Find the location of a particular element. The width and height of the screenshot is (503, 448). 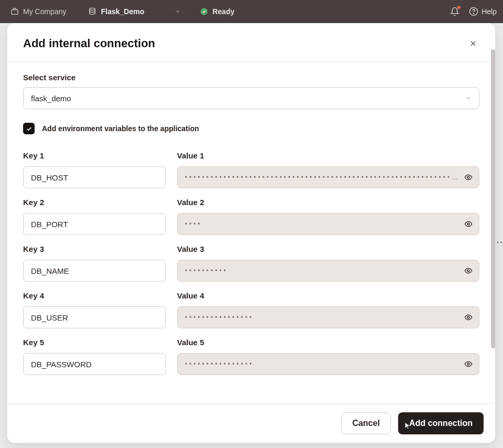

key-label: Key 4 is located at coordinates (94, 296).